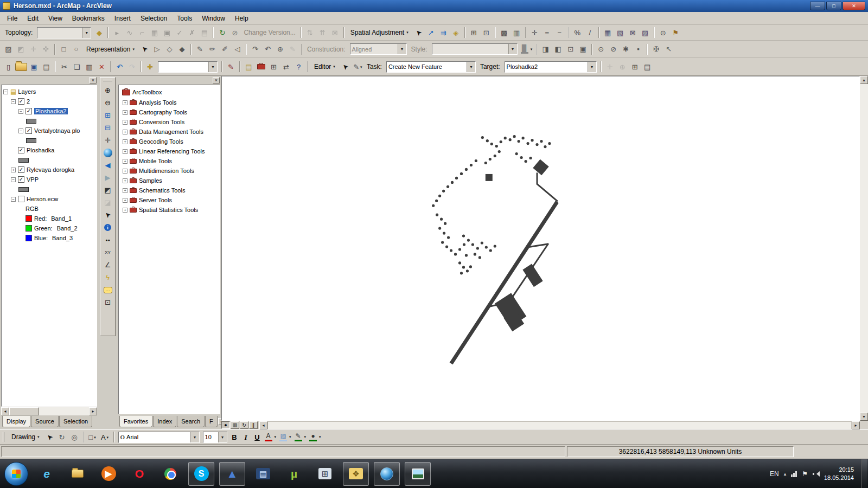 Image resolution: width=868 pixels, height=488 pixels. What do you see at coordinates (64, 67) in the screenshot?
I see `cut-icon: ✂` at bounding box center [64, 67].